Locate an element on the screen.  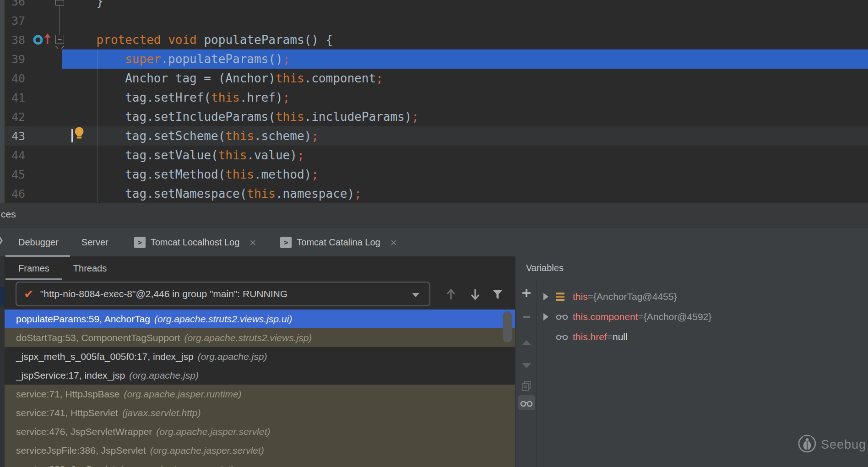
code-line: tag.setScheme(this.scheme); is located at coordinates (468, 136).